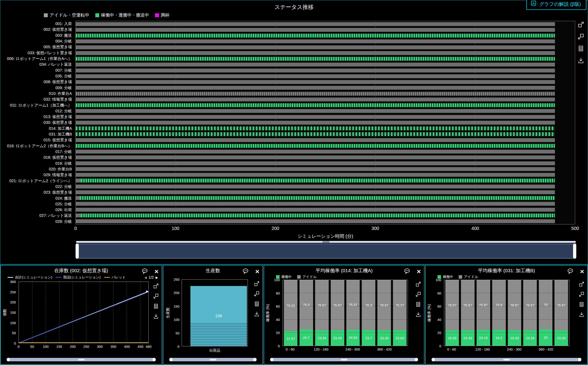  Describe the element at coordinates (560, 4) in the screenshot. I see `graph-help-label: グラフの解説 (β版)` at that location.